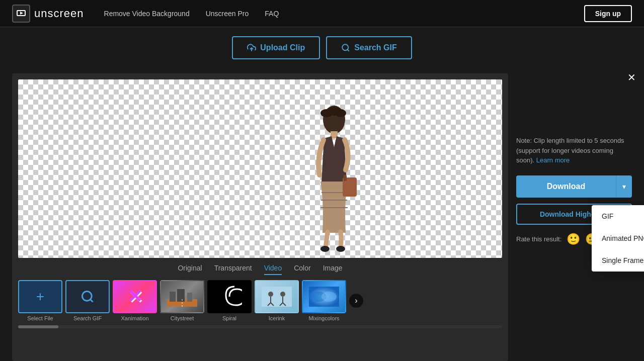  Describe the element at coordinates (38, 327) in the screenshot. I see `scrollbar-thumb` at that location.